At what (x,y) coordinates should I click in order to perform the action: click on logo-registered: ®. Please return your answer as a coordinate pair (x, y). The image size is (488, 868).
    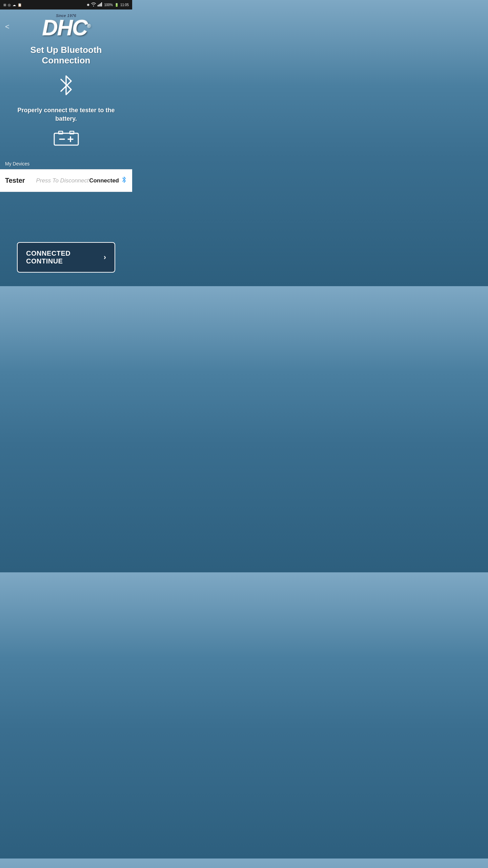
    Looking at the image, I should click on (88, 26).